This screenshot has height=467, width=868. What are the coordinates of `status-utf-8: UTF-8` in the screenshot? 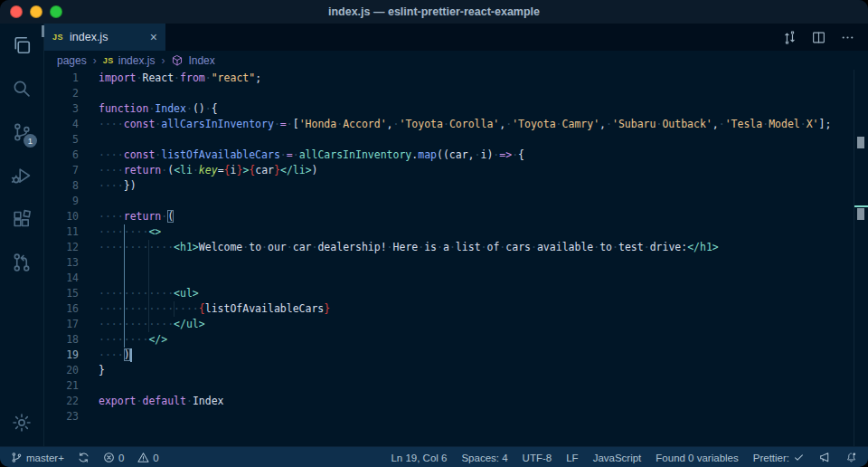 It's located at (537, 458).